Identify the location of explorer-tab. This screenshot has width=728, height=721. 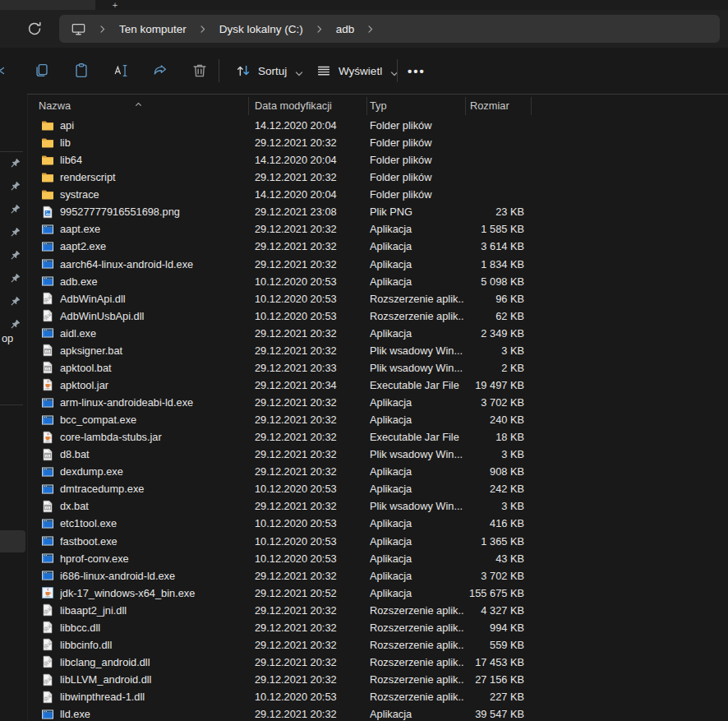
(48, 5).